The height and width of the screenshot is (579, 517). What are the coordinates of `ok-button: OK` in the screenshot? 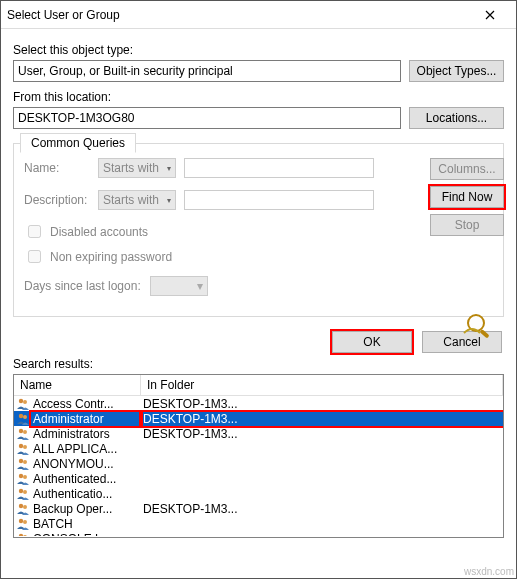 It's located at (372, 342).